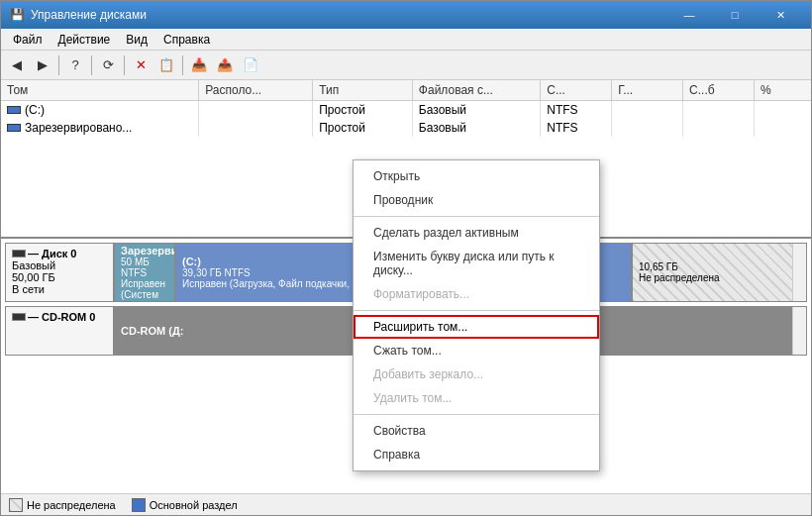  I want to click on toolbar-btn-8: 📄, so click(251, 65).